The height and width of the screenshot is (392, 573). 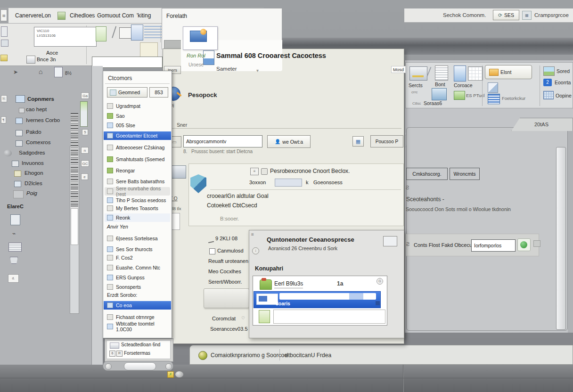 What do you see at coordinates (138, 200) in the screenshot?
I see `menu-item: Tiho P Socias esedoss` at bounding box center [138, 200].